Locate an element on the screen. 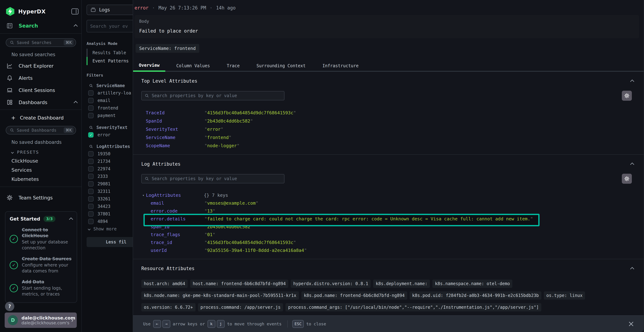  attribute-value: 2b43d0c4dd6bc582 is located at coordinates (229, 121).